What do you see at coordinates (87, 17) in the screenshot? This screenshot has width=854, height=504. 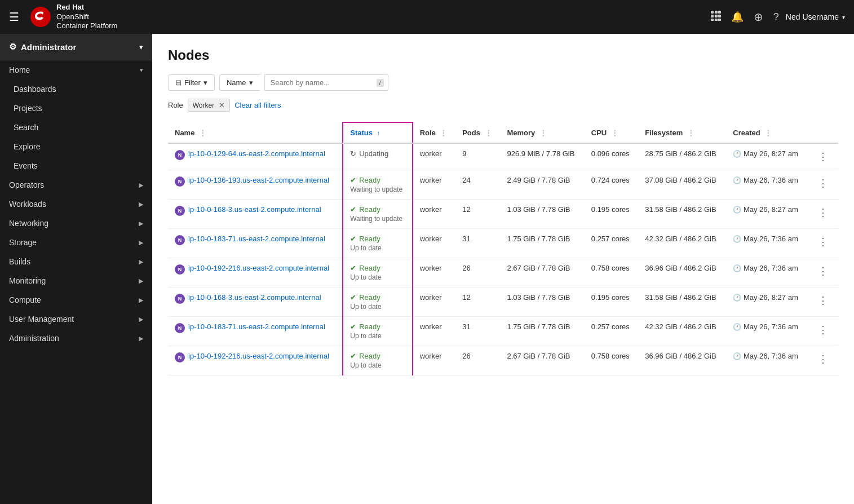 I see `brand-text: Red Hat OpenShift Container Platform` at bounding box center [87, 17].